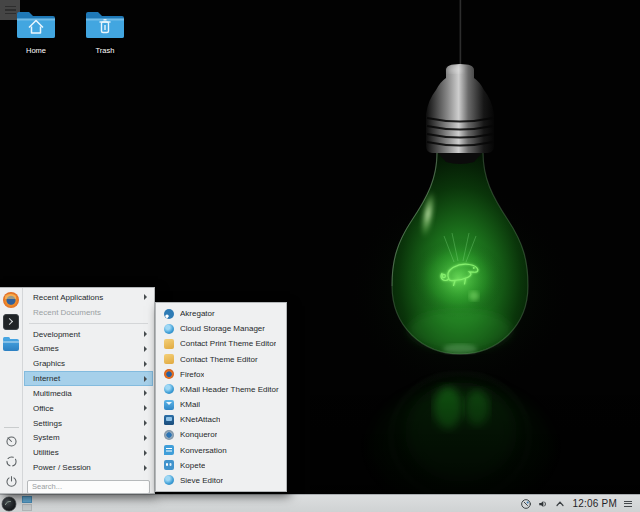 The width and height of the screenshot is (640, 512). What do you see at coordinates (230, 390) in the screenshot?
I see `submenu-item-label: KMail Header Theme Editor` at bounding box center [230, 390].